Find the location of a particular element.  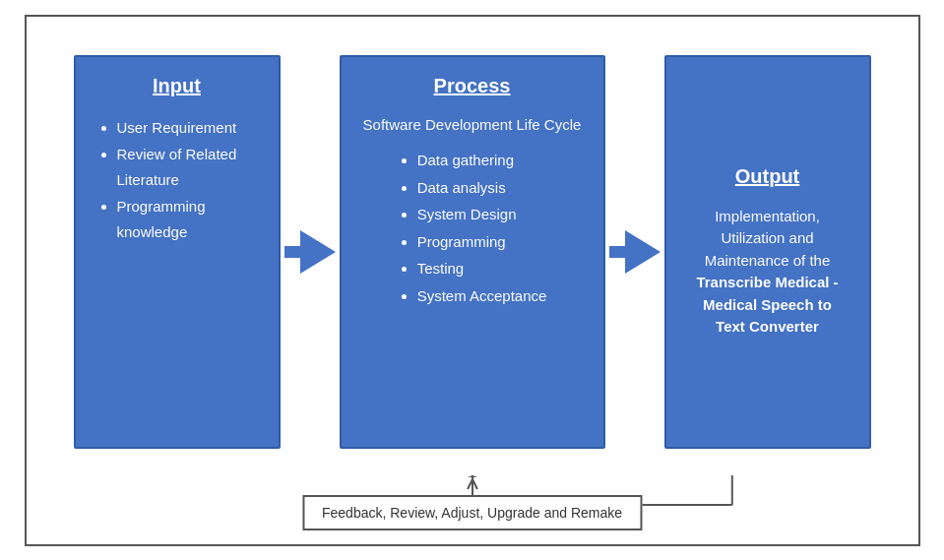

process-heading: Process is located at coordinates (472, 87).